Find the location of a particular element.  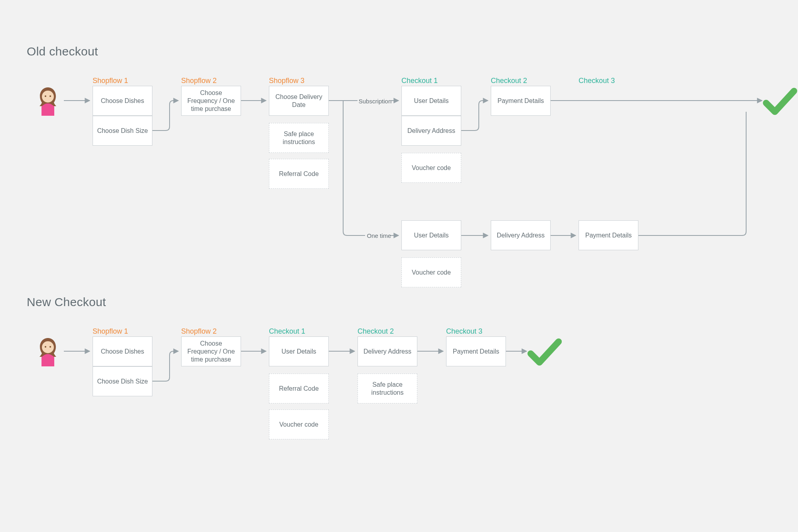

box-voucher-sub: Voucher code is located at coordinates (431, 168).